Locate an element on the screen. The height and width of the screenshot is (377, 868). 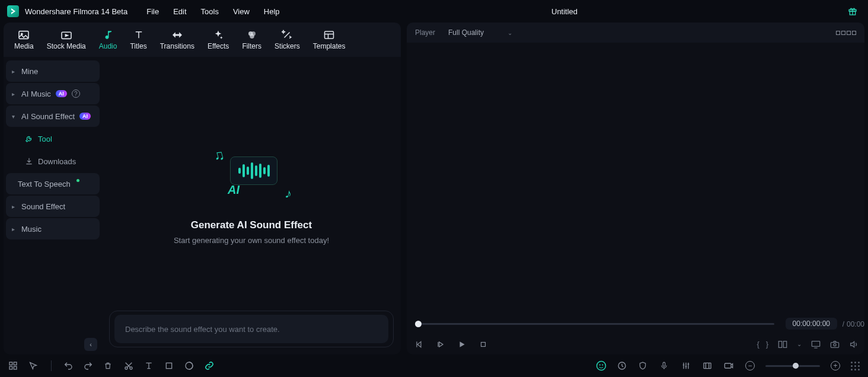
document-title: Untitled is located at coordinates (564, 12).